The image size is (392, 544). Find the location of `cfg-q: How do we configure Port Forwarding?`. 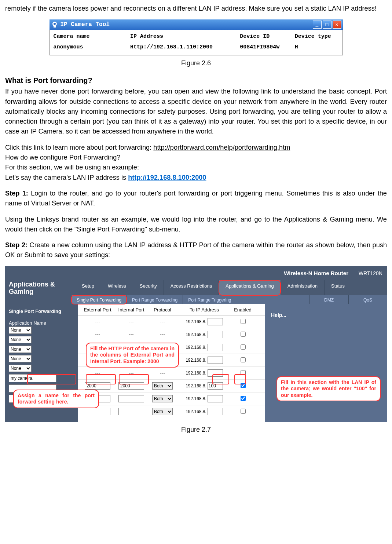

cfg-q: How do we configure Port Forwarding? is located at coordinates (196, 158).